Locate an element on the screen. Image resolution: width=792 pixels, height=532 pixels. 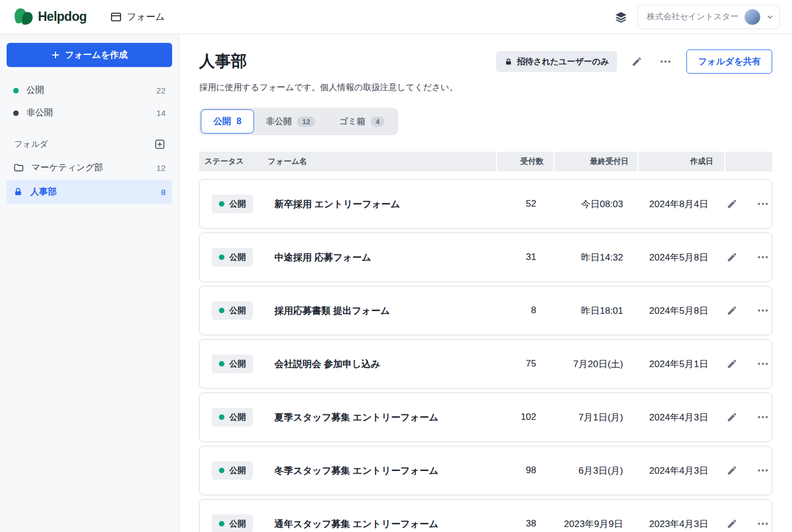
edit-folder-icon is located at coordinates (637, 62).